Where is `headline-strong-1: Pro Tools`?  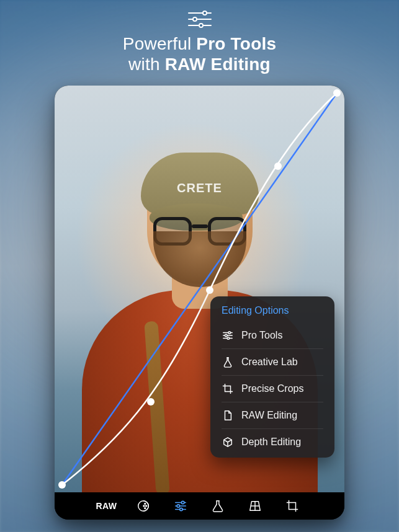 headline-strong-1: Pro Tools is located at coordinates (236, 43).